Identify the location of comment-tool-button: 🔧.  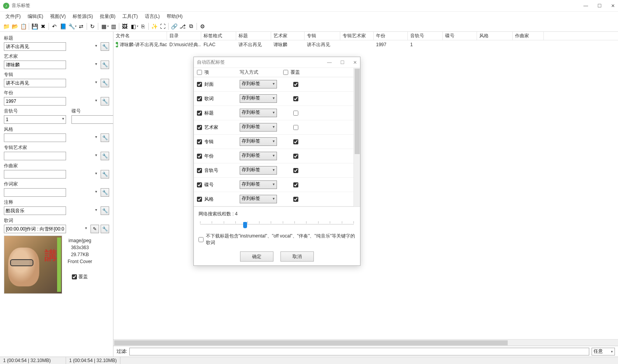
(105, 211).